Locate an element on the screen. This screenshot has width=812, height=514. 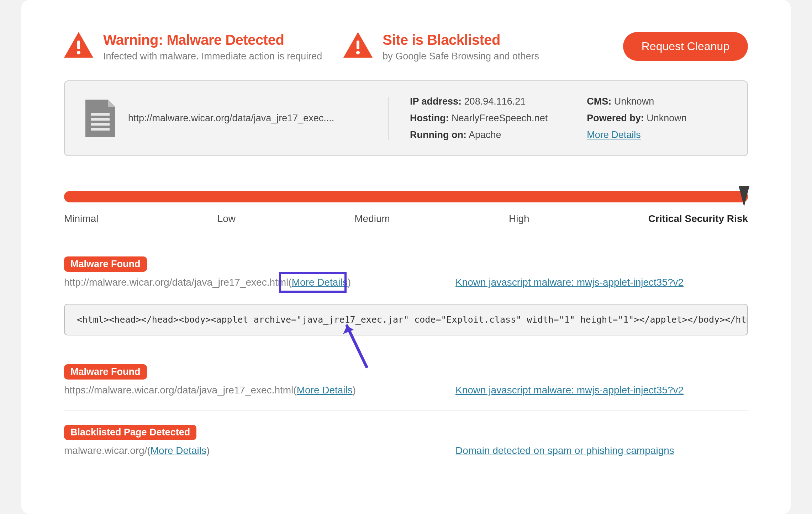
site-more-details-link: More Details is located at coordinates (614, 135).